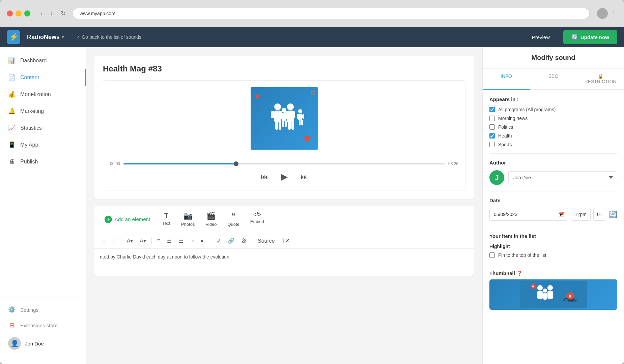  I want to click on browser-more-button: ⋮, so click(614, 13).